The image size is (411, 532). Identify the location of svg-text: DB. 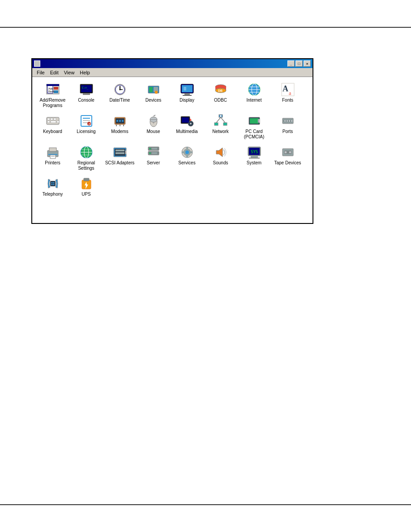
(220, 90).